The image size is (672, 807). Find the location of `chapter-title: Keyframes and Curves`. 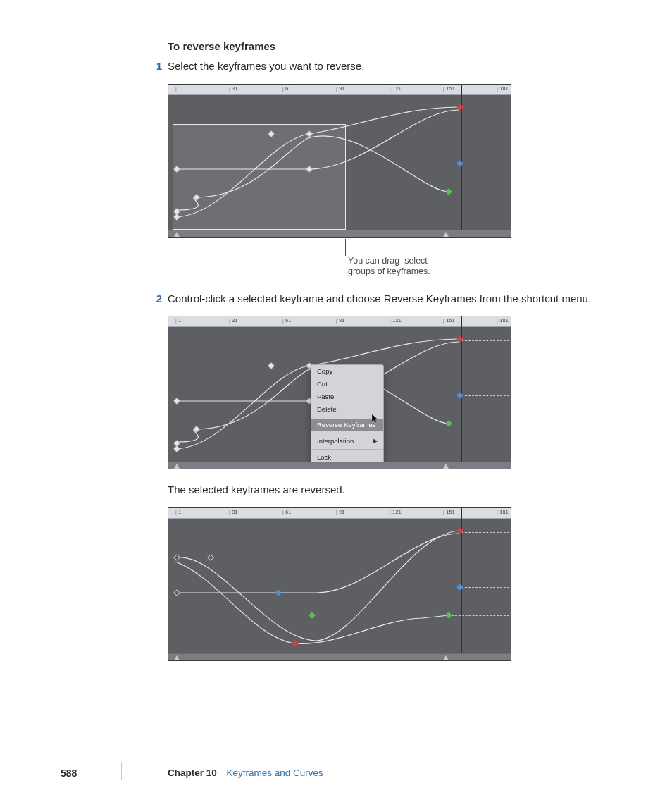

chapter-title: Keyframes and Curves is located at coordinates (275, 772).